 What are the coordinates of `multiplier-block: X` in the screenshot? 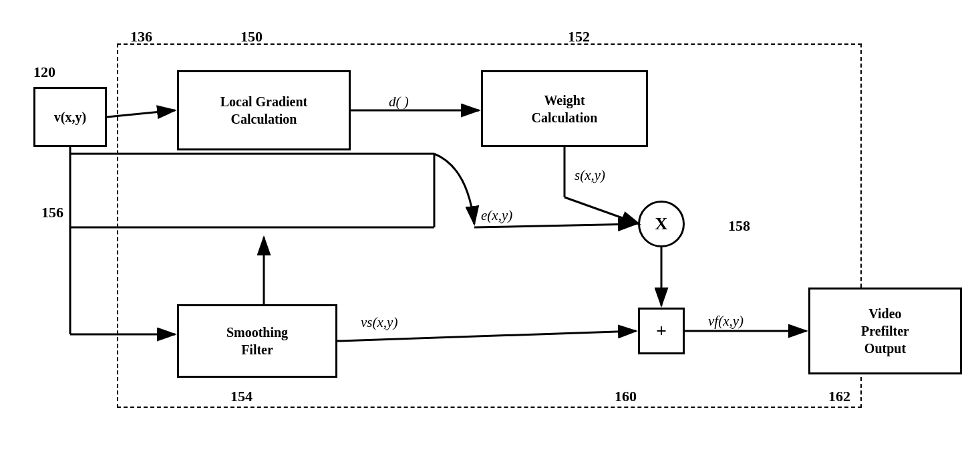 It's located at (661, 224).